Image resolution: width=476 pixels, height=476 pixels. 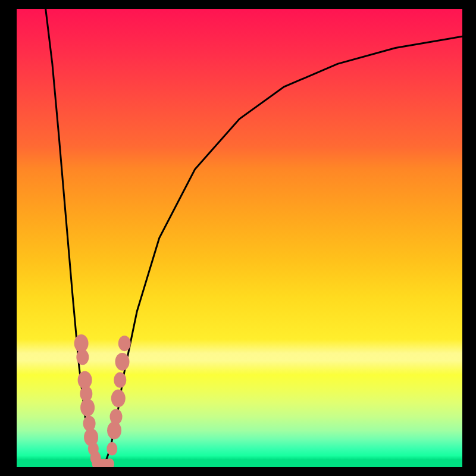 What do you see at coordinates (8, 238) in the screenshot?
I see `frame-left` at bounding box center [8, 238].